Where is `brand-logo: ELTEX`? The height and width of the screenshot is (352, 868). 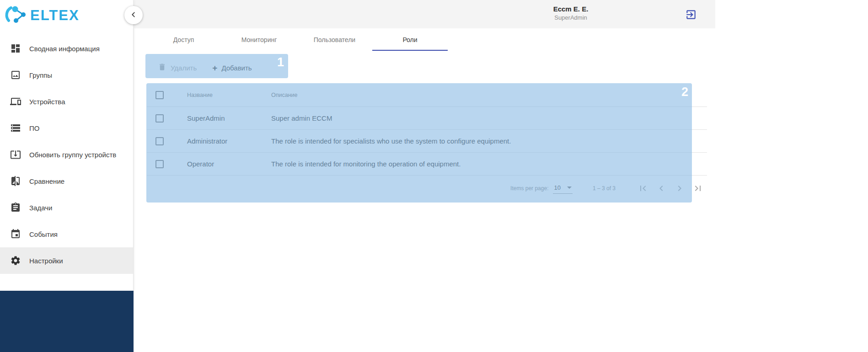
brand-logo: ELTEX is located at coordinates (42, 16).